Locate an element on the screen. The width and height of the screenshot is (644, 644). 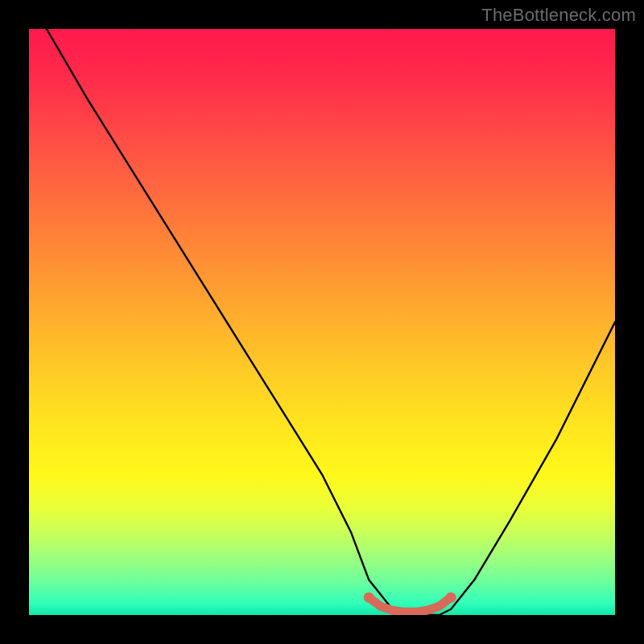
valley-highlight-path is located at coordinates (410, 605).